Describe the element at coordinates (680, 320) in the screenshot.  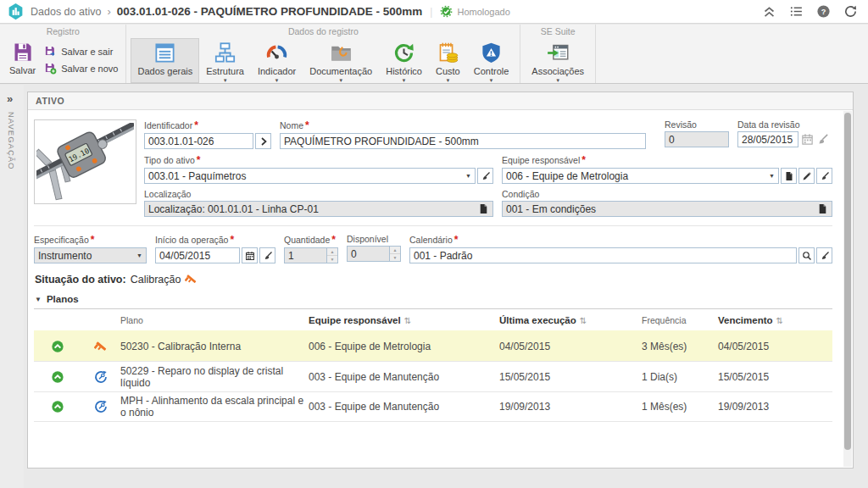
I see `column-header-frequencia: Frequência` at that location.